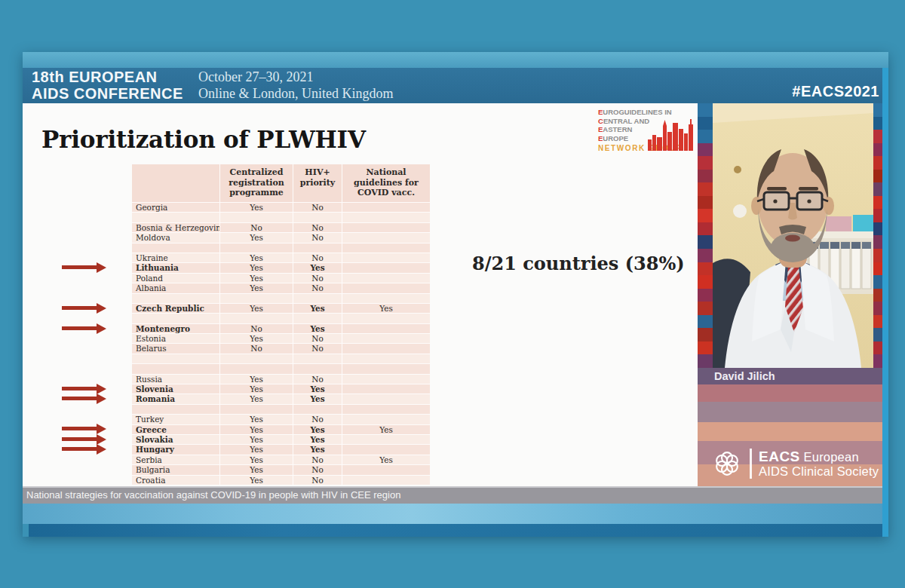  What do you see at coordinates (296, 94) in the screenshot?
I see `conference-location-line: Online & London, United Kingdom` at bounding box center [296, 94].